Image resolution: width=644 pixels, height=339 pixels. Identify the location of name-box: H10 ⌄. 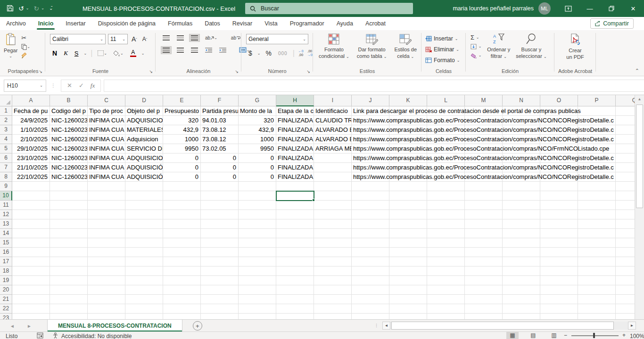
(25, 86).